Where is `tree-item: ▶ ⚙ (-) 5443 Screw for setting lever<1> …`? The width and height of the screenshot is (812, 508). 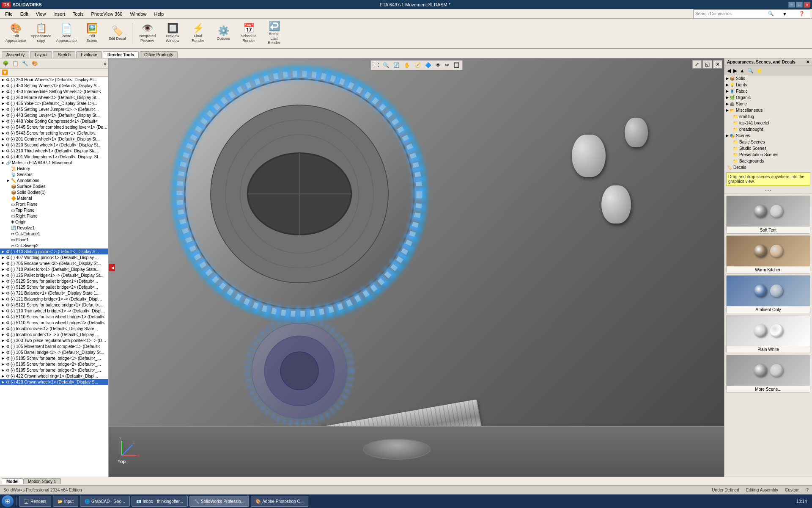
tree-item: ▶ ⚙ (-) 5443 Screw for setting lever<1> … is located at coordinates (54, 133).